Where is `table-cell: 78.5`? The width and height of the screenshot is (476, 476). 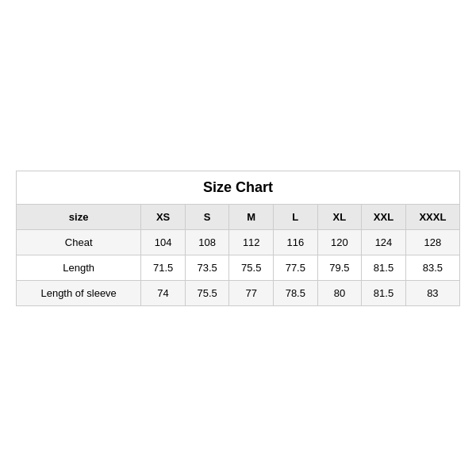 table-cell: 78.5 is located at coordinates (296, 293).